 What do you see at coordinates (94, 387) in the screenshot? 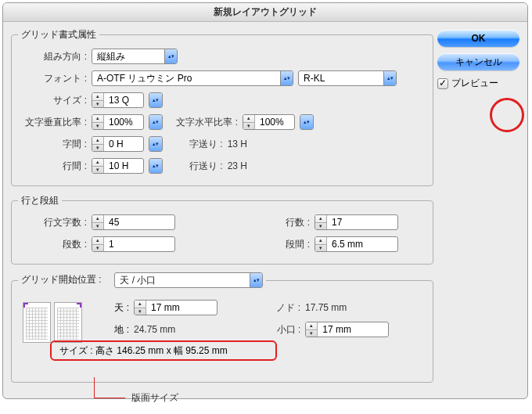
I see `annotation-leader-v` at bounding box center [94, 387].